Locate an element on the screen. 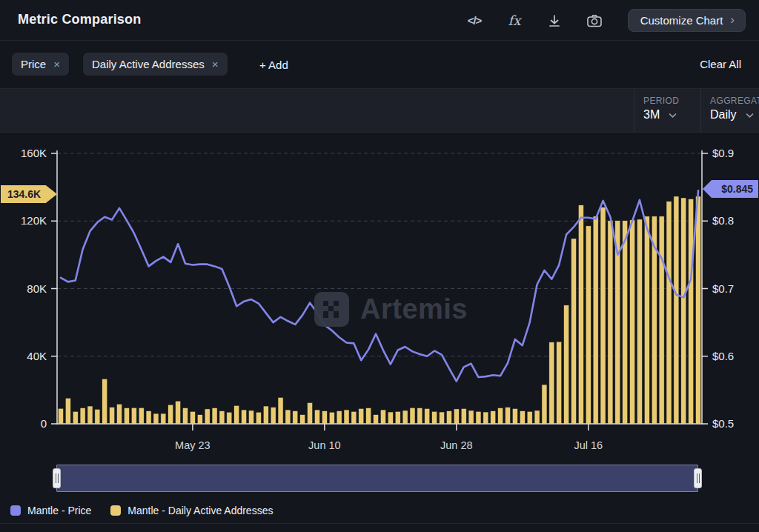 The image size is (759, 532). chart-legend: Mantle - Price Mantle - Daily Active Add… is located at coordinates (142, 511).